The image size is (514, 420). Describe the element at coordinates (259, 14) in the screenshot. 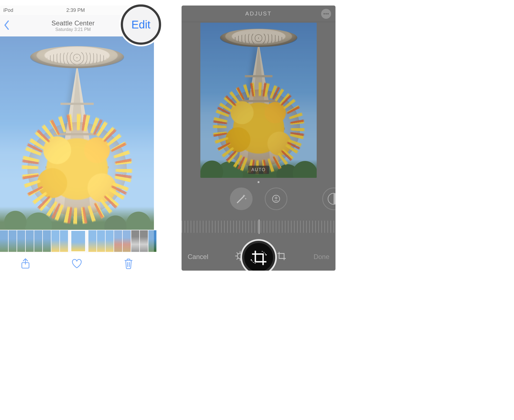

I see `adjust-title: ADJUST` at that location.